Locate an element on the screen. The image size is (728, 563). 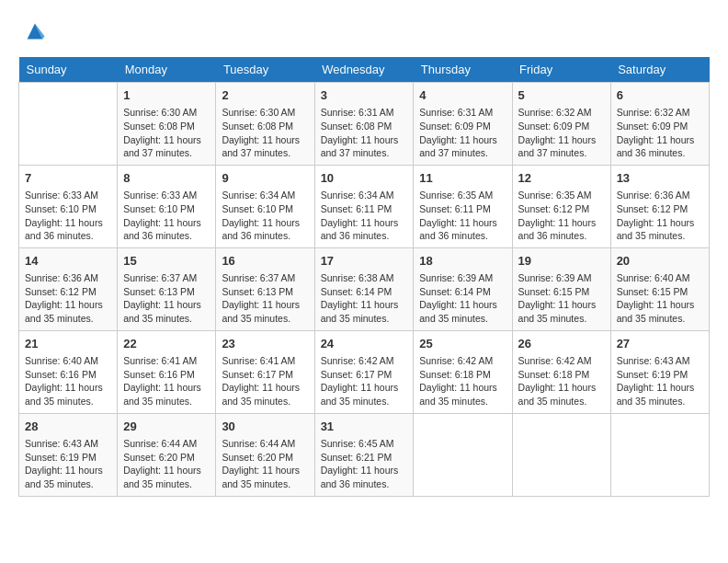
day-number: 23 is located at coordinates (265, 344).